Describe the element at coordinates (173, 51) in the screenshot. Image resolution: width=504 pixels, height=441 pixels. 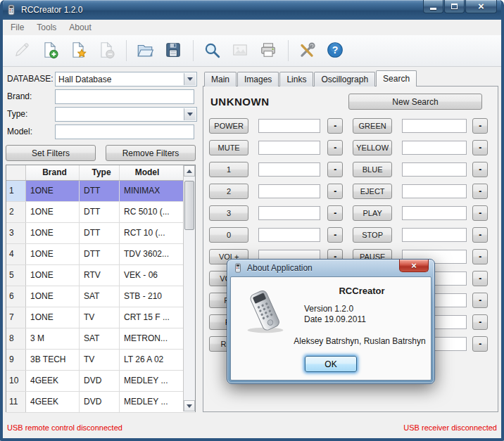
I see `save-button` at that location.